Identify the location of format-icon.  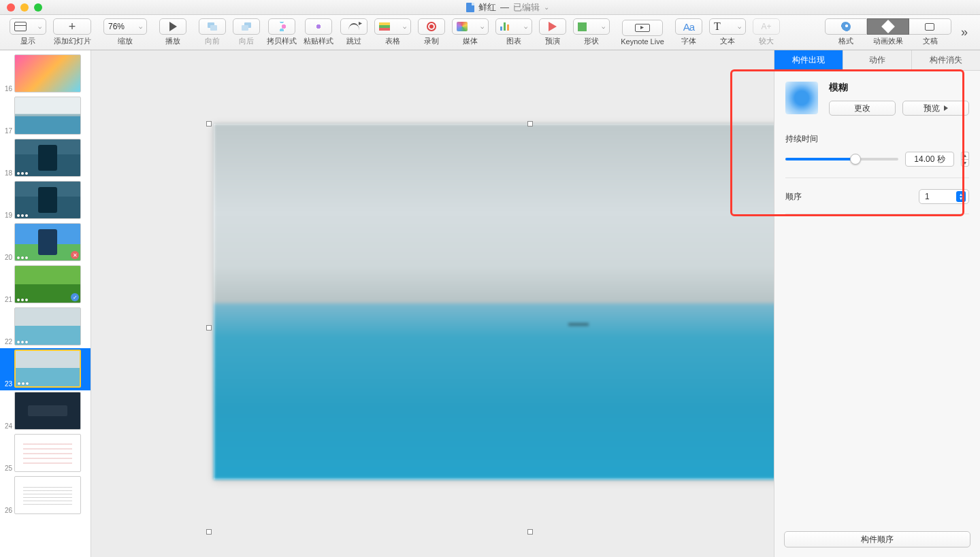
(845, 27).